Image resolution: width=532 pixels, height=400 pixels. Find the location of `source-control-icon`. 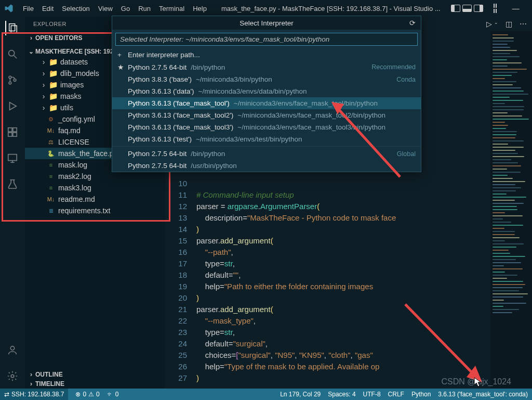

source-control-icon is located at coordinates (12, 80).